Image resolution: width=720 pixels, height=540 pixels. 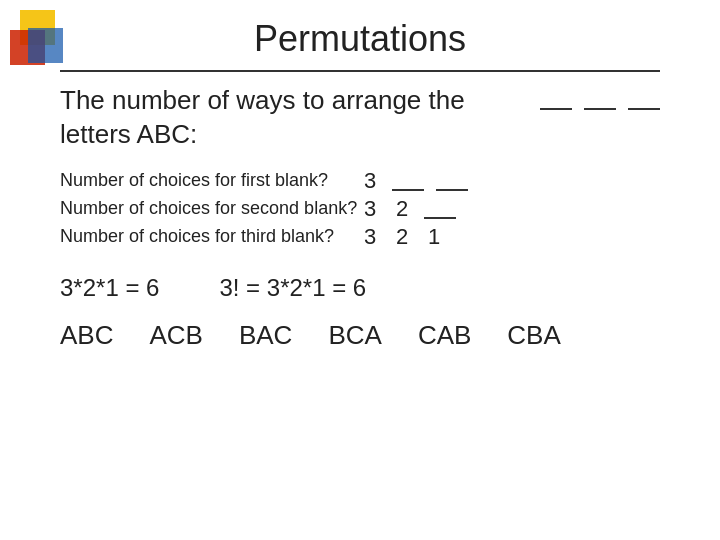 What do you see at coordinates (600, 100) in the screenshot?
I see `top-blanks` at bounding box center [600, 100].